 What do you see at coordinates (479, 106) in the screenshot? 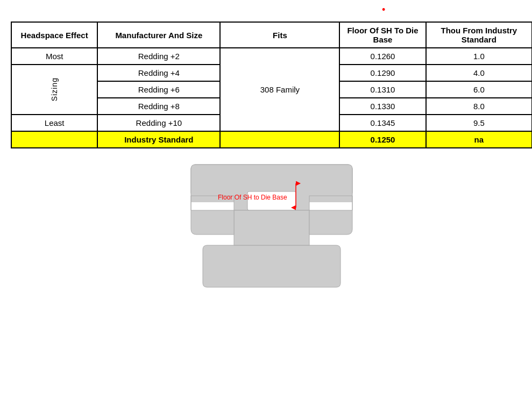
I see `thou-4: 8.0` at bounding box center [479, 106].